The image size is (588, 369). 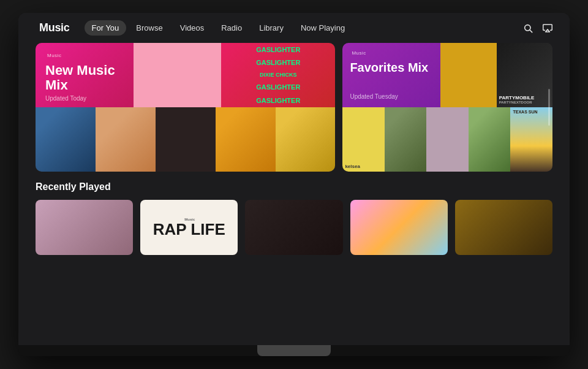 What do you see at coordinates (391, 67) in the screenshot?
I see `favorites-title: Favorites Mix` at bounding box center [391, 67].